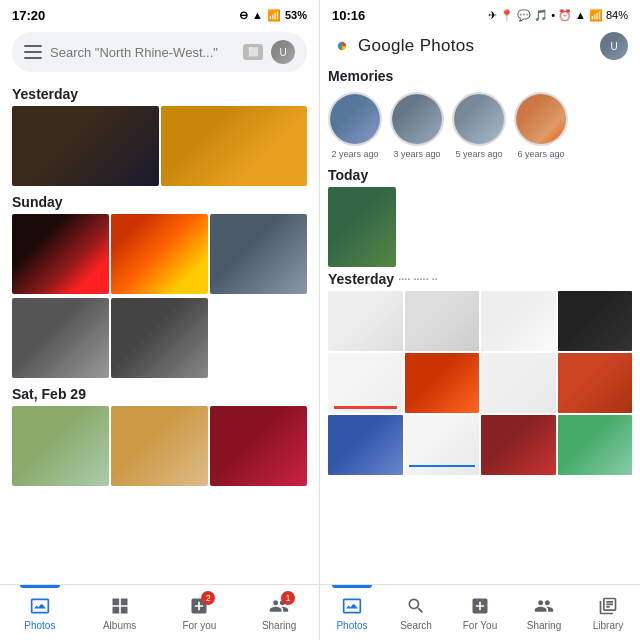  Describe the element at coordinates (160, 612) in the screenshot. I see `left-bottom-nav: Photos Albums 2 For you 1 Sharing` at that location.